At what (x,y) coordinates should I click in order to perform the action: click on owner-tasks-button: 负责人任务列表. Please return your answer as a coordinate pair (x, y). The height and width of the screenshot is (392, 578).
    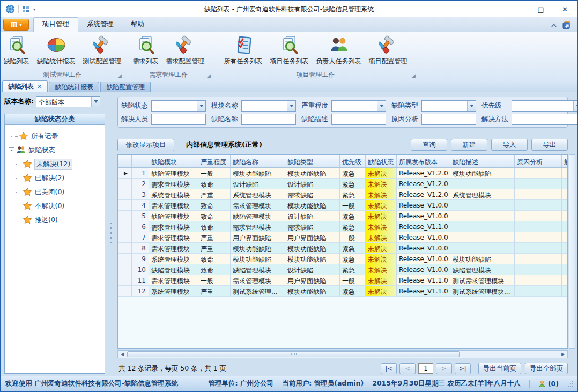
    Looking at the image, I should click on (339, 50).